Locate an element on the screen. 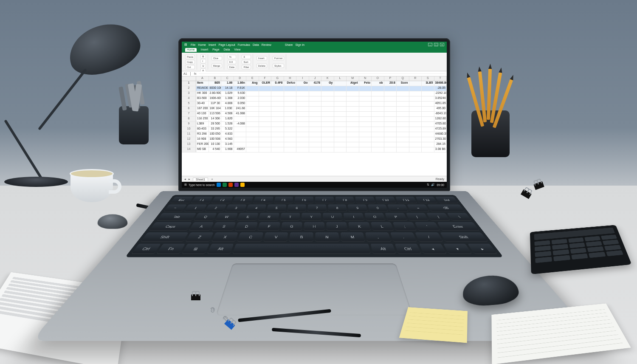 Image resolution: width=637 pixels, height=364 pixels. ribbon-button: Σ is located at coordinates (246, 57).